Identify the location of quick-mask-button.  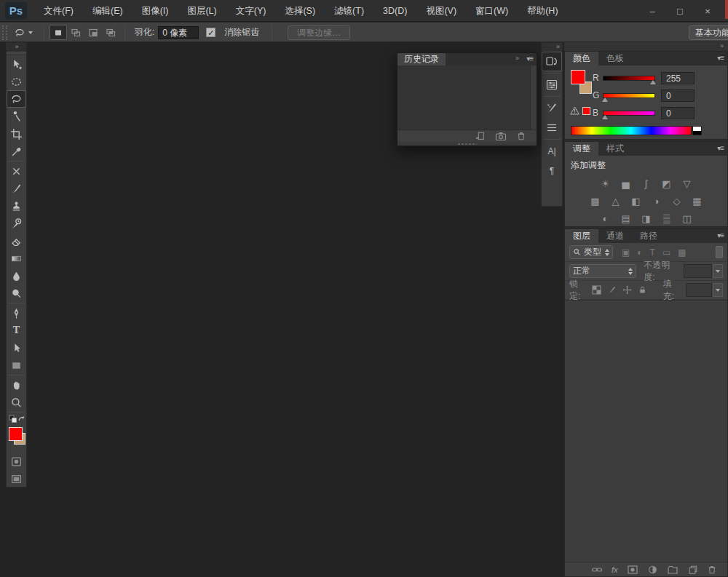
(16, 461).